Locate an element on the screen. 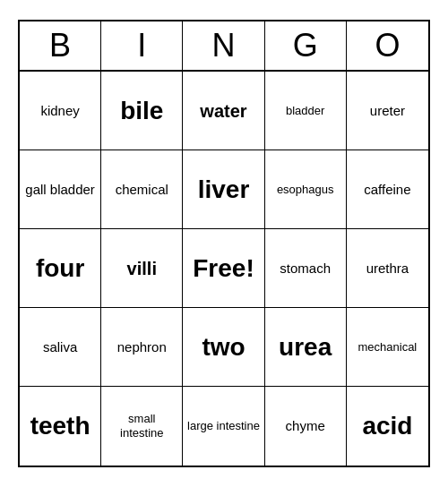 The height and width of the screenshot is (487, 448). bingo-cell: chemical is located at coordinates (142, 190).